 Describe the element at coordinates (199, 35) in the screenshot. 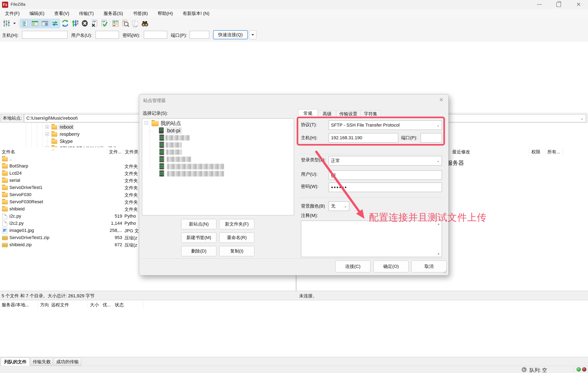

I see `qc-port-input` at that location.